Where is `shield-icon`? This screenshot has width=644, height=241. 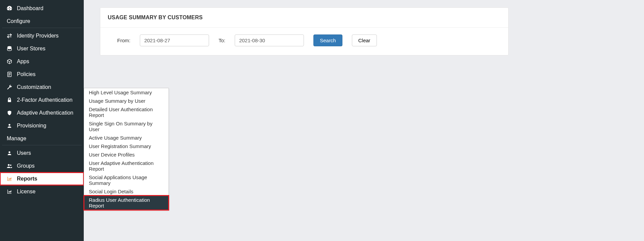 shield-icon is located at coordinates (9, 113).